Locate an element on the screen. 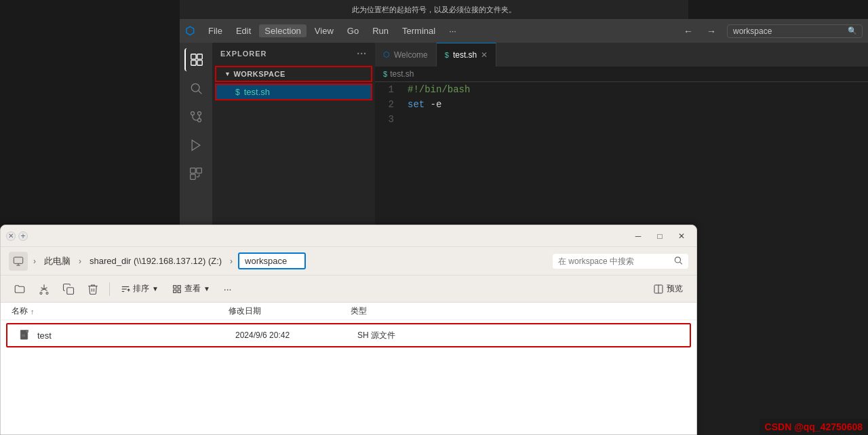 This screenshot has height=435, width=868. fe-sort-label: 排序 is located at coordinates (141, 289).